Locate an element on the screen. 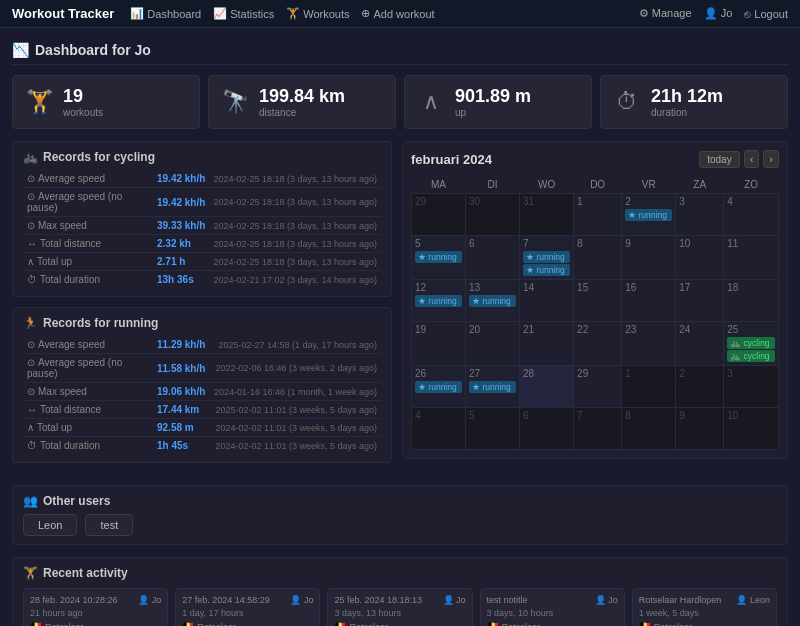  calendar-day: 30 is located at coordinates (493, 215).